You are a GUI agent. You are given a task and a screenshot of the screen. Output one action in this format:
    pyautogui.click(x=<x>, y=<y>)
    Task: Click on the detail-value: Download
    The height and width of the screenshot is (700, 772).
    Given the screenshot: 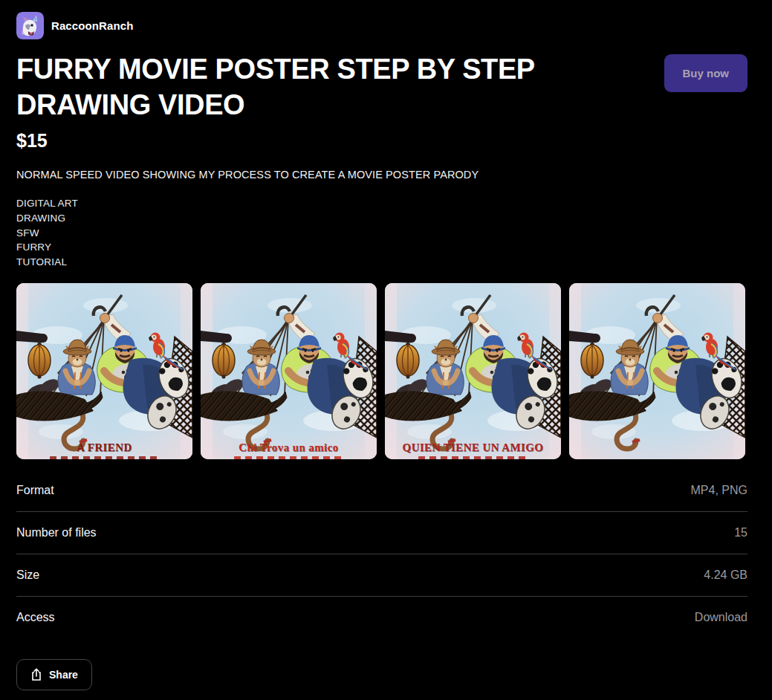 What is the action you would take?
    pyautogui.click(x=721, y=618)
    